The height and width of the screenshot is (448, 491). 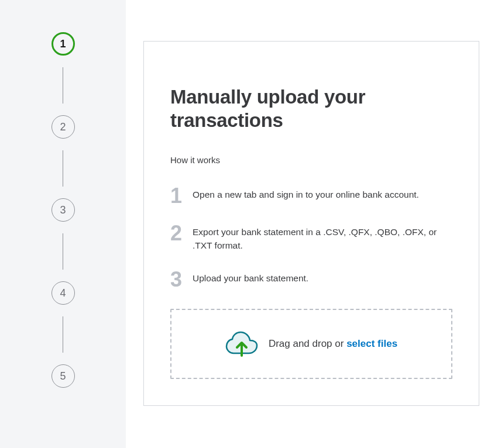 I want to click on select-files-link: select files, so click(x=372, y=344).